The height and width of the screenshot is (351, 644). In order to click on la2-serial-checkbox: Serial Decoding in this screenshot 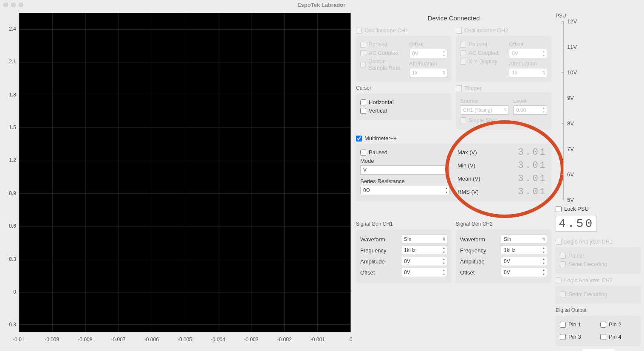, I will do `click(598, 294)`.